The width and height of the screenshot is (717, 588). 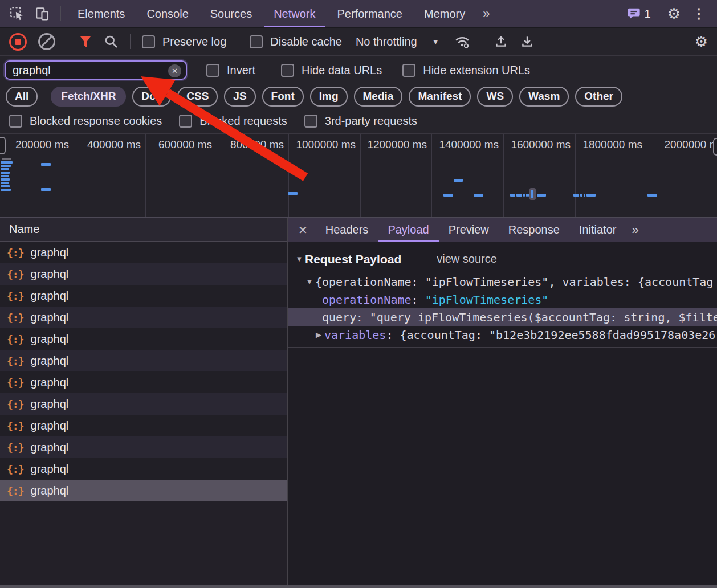 What do you see at coordinates (296, 42) in the screenshot?
I see `disable-cache-checkbox: Disable cache` at bounding box center [296, 42].